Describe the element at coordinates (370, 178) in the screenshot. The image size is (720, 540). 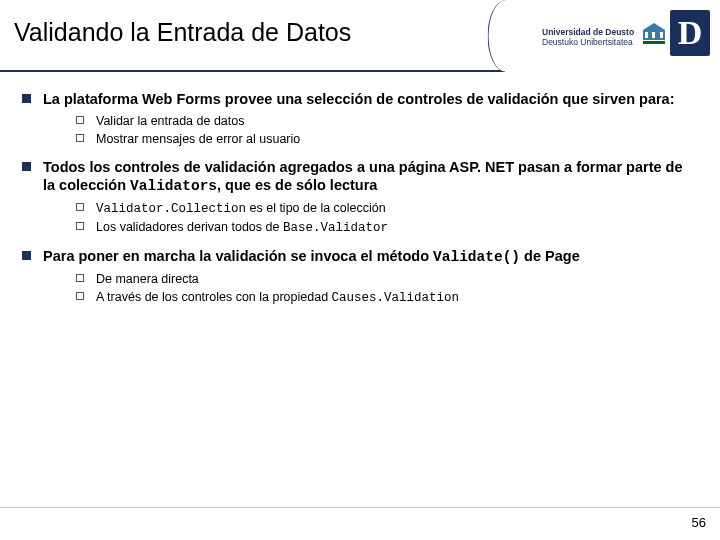
I see `bullet-text: Todos los controles de validación agrega…` at that location.